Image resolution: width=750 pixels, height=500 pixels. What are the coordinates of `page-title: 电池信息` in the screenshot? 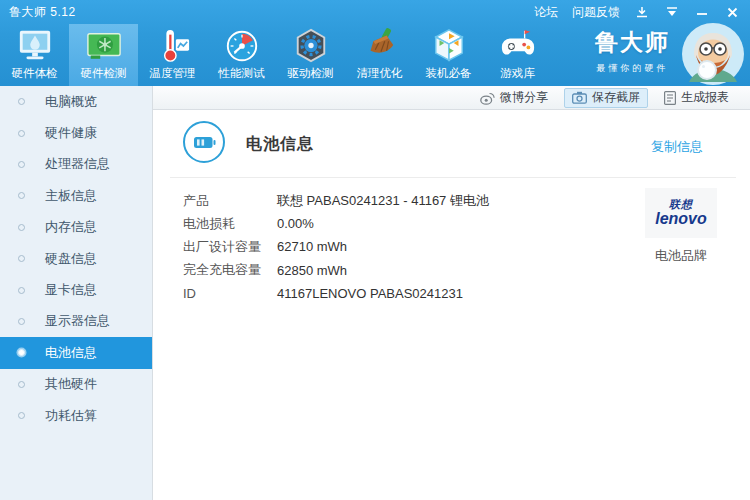 It's located at (280, 144).